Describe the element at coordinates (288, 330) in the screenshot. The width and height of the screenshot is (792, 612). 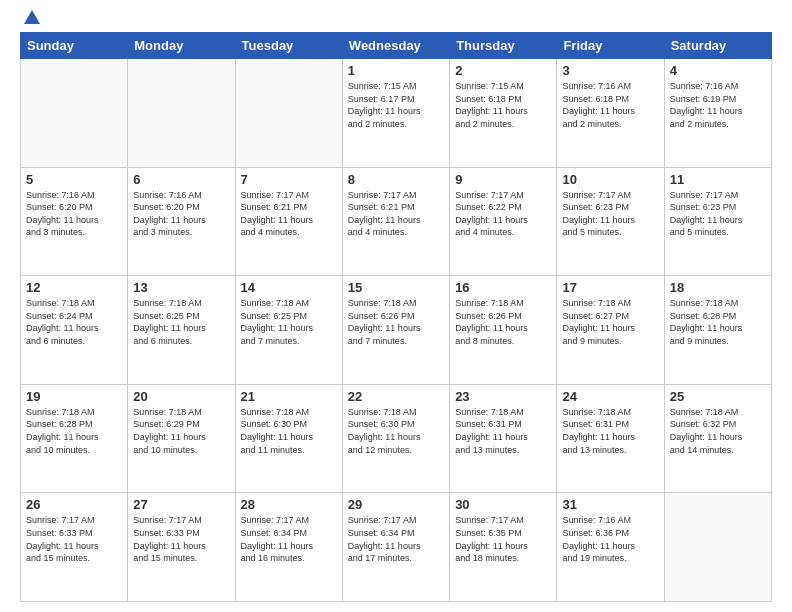
I see `calendar-cell: 14Sunrise: 7:18 AM Sunset: 6:25 PM Dayli…` at that location.